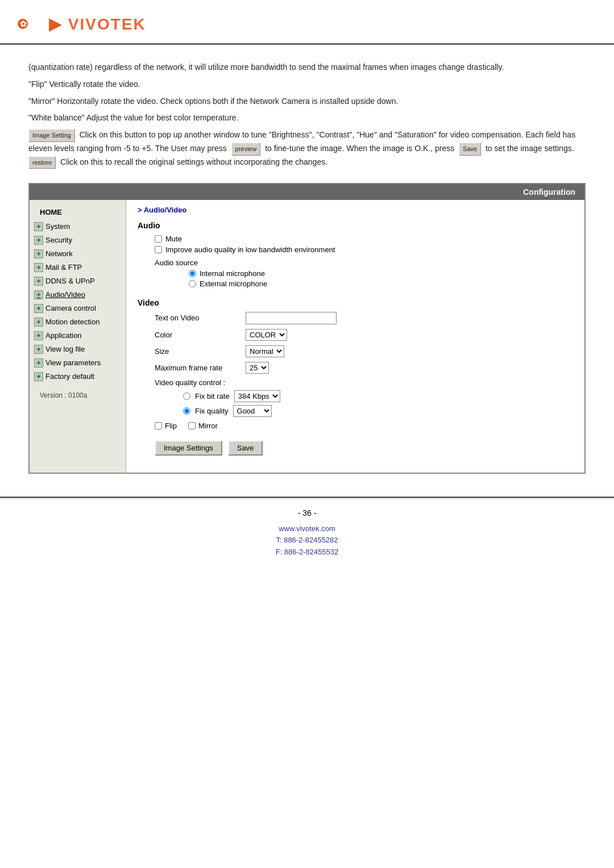  What do you see at coordinates (158, 250) in the screenshot?
I see `improve-audio-checkbox` at bounding box center [158, 250].